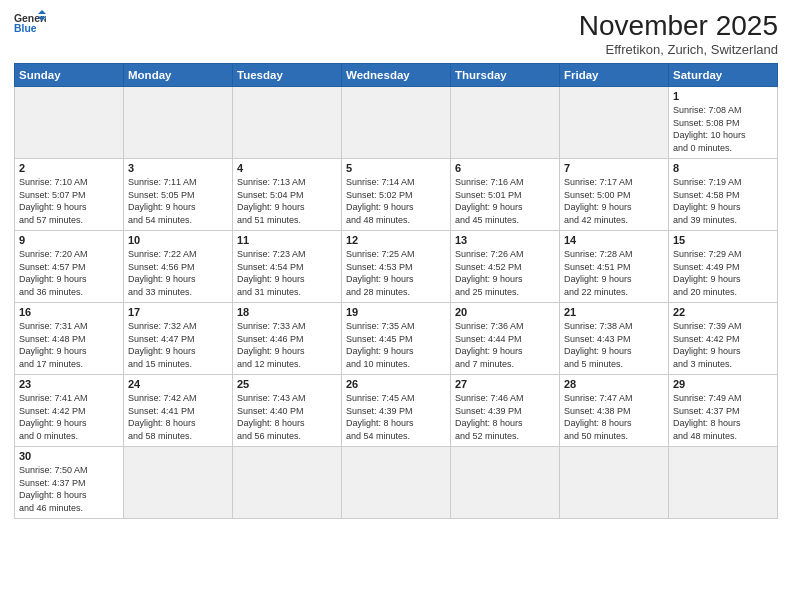  What do you see at coordinates (178, 345) in the screenshot?
I see `day-info: Sunrise: 7:32 AM Sunset: 4:47 PM Dayligh…` at bounding box center [178, 345].